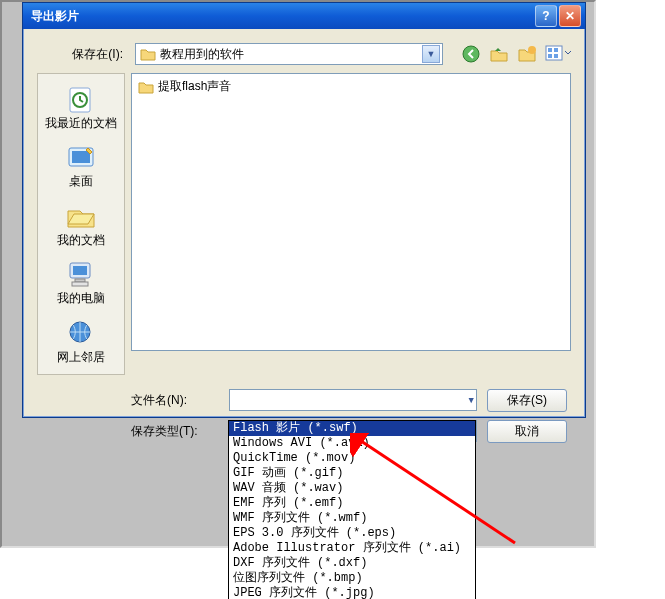 The image size is (665, 599). I want to click on up-one-level-icon, so click(499, 54).